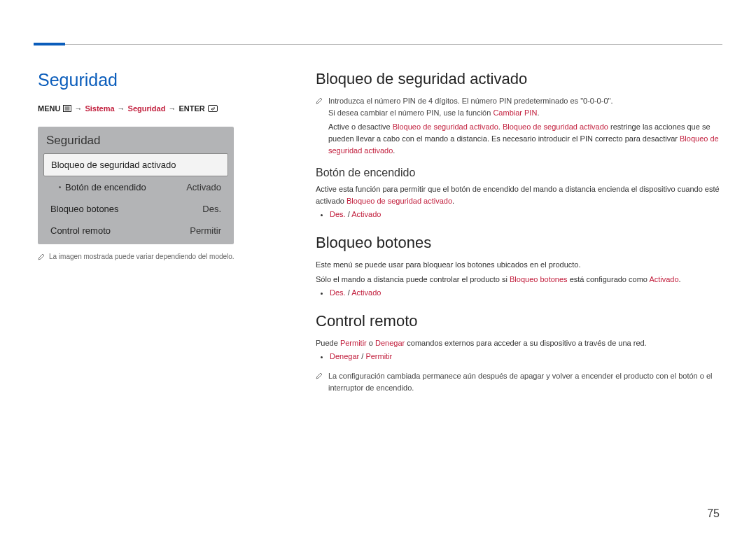 Image resolution: width=756 pixels, height=534 pixels. What do you see at coordinates (390, 343) in the screenshot?
I see `term-denegar: Denegar` at bounding box center [390, 343].